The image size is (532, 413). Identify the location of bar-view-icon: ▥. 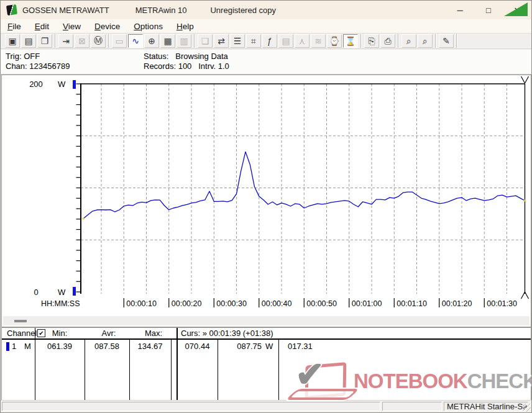
(184, 41).